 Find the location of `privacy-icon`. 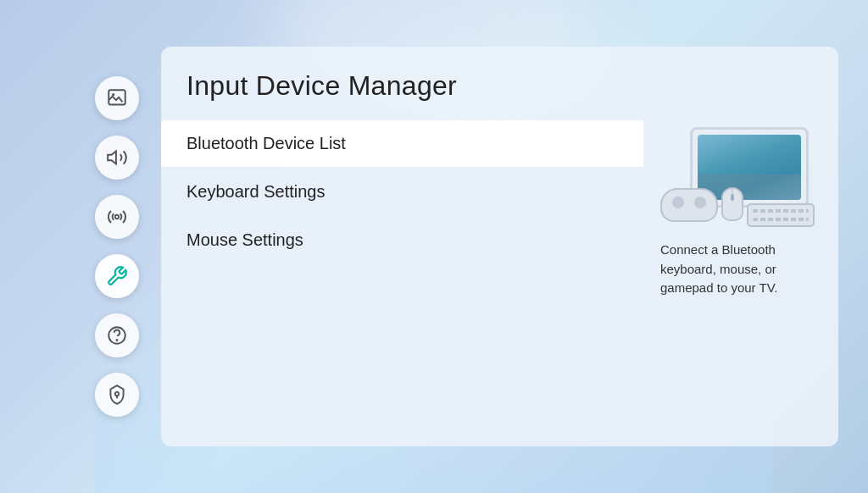

privacy-icon is located at coordinates (117, 395).